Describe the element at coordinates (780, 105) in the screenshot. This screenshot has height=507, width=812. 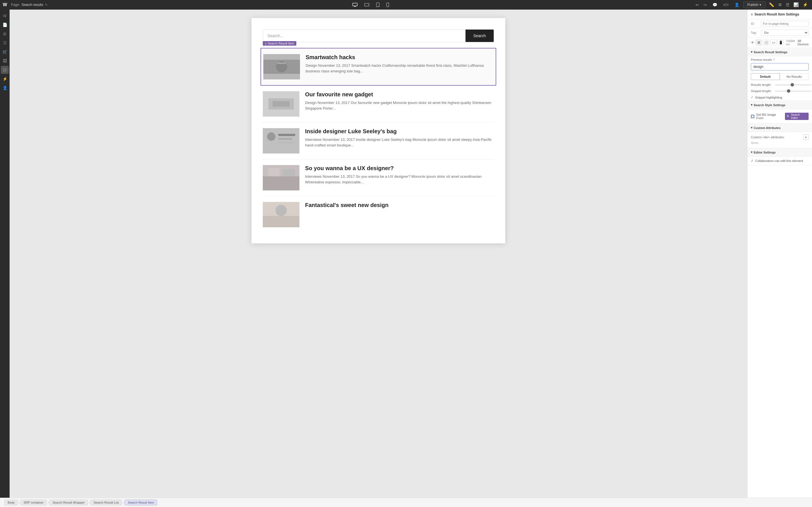
I see `search-style-settings-header: ▾ Search Style Settings` at that location.